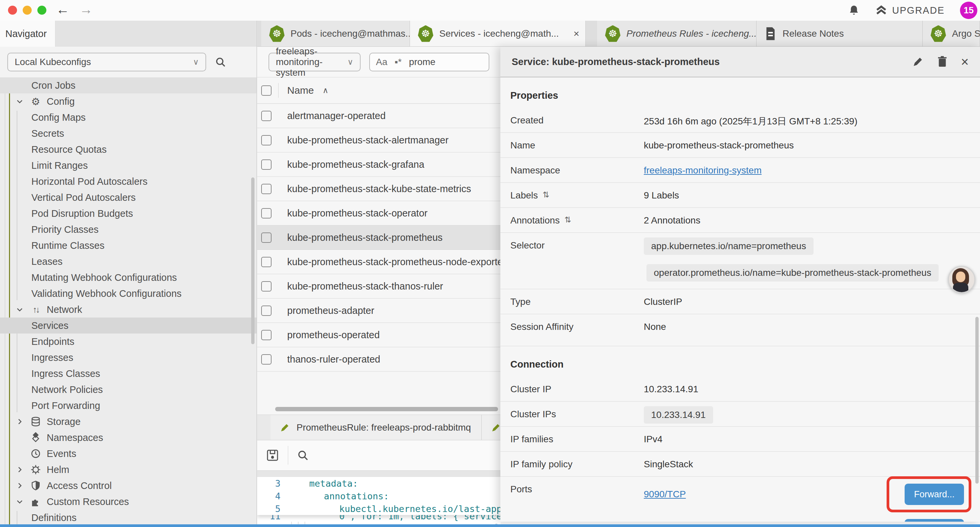 The width and height of the screenshot is (980, 527). What do you see at coordinates (128, 277) in the screenshot?
I see `sidebar-item-mutating-webhook-configurations: Mutating Webhook Configurations` at bounding box center [128, 277].